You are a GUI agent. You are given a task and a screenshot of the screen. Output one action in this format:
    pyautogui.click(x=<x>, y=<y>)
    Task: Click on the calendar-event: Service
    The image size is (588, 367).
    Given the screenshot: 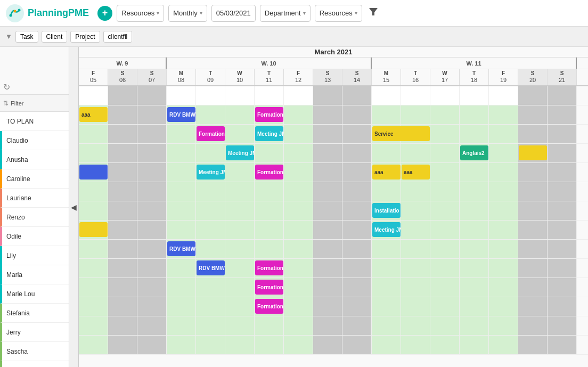 What is the action you would take?
    pyautogui.click(x=401, y=134)
    